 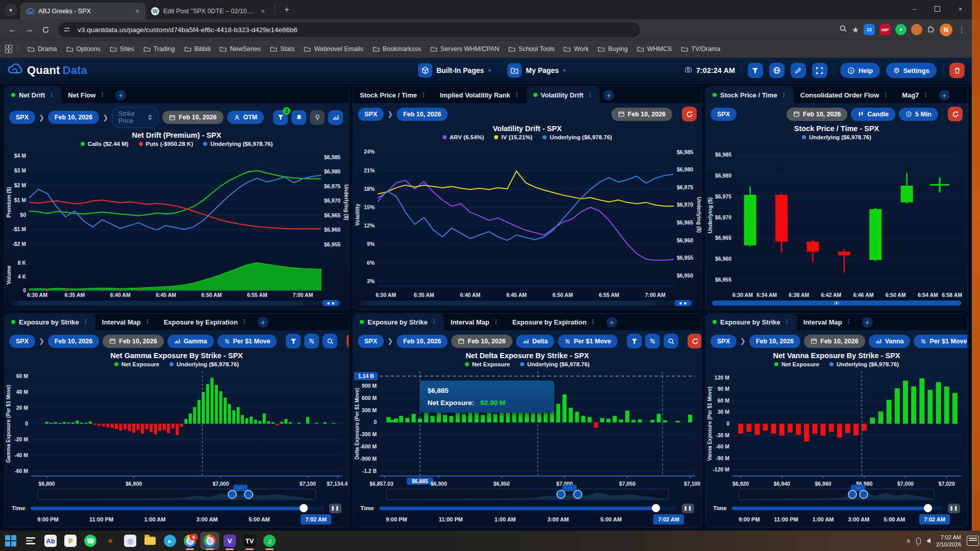 What do you see at coordinates (885, 30) in the screenshot?
I see `adblock-icon: ABP` at bounding box center [885, 30].